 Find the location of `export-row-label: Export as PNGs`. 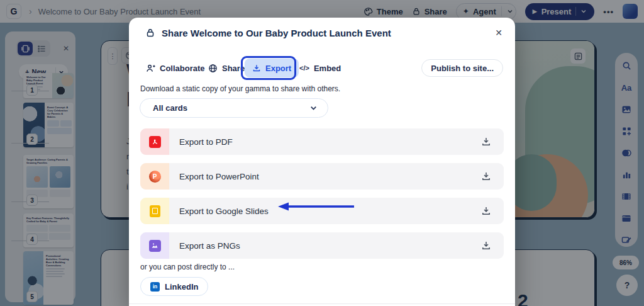

export-row-label: Export as PNGs is located at coordinates (210, 246).